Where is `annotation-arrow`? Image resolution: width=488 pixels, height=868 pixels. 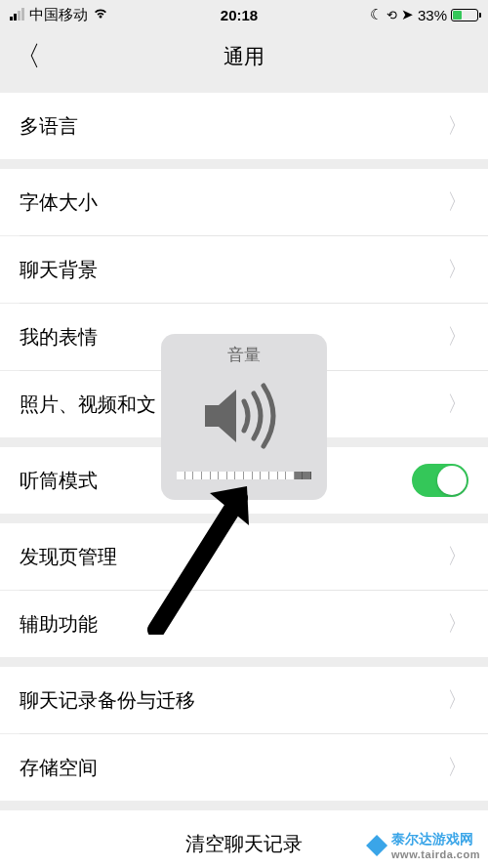 annotation-arrow is located at coordinates (205, 558).